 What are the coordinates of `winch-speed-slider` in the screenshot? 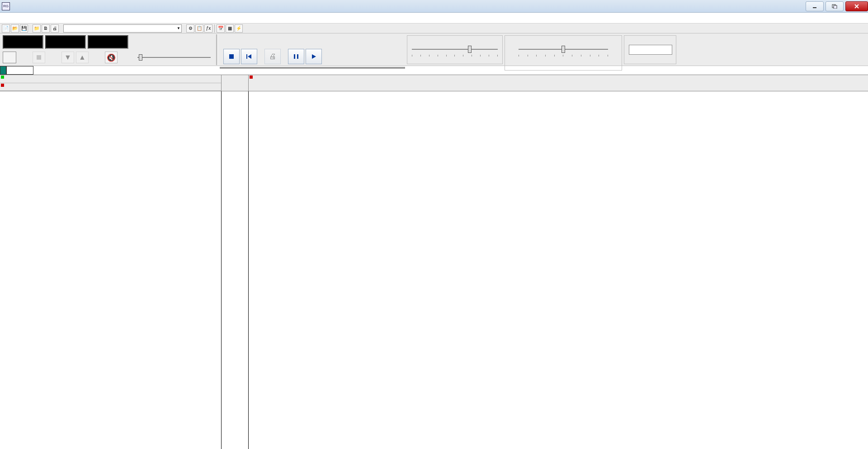 It's located at (174, 57).